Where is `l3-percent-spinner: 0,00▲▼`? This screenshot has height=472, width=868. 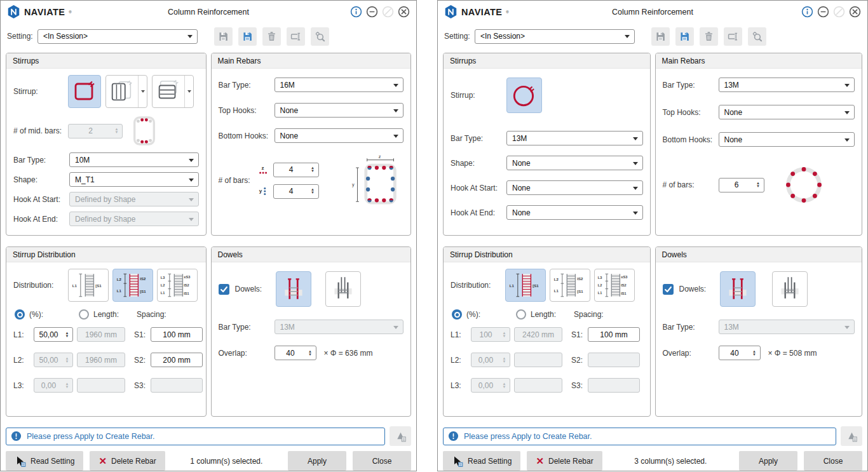
l3-percent-spinner: 0,00▲▼ is located at coordinates (491, 385).